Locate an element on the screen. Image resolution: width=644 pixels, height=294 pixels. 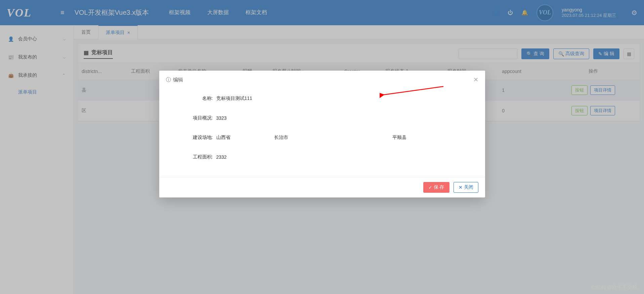
info-icon: ⓘ is located at coordinates (169, 80).